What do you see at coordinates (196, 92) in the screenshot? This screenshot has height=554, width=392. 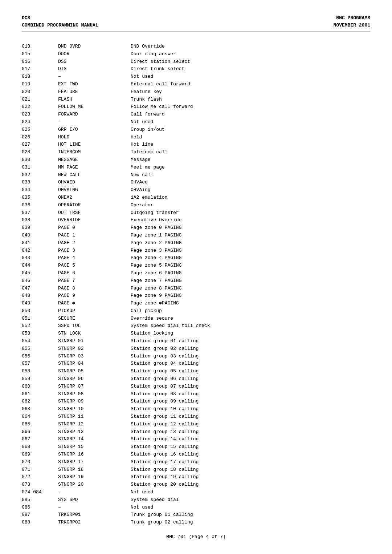 I see `table-row: 020FEATUREFeature key` at bounding box center [196, 92].